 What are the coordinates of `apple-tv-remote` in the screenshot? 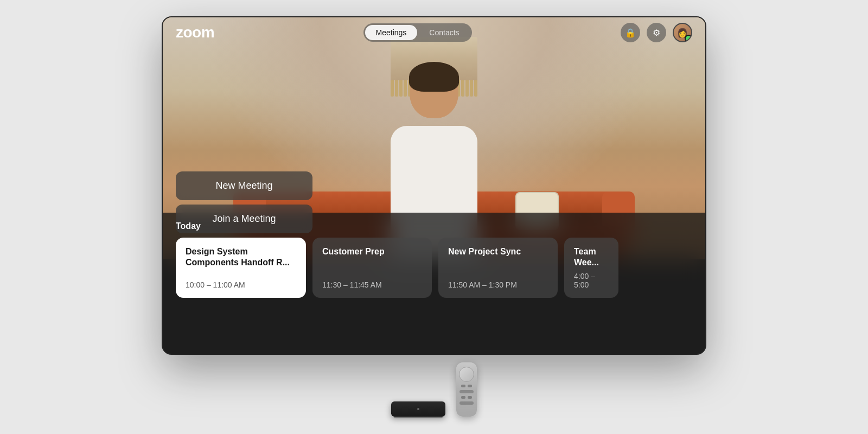 It's located at (467, 390).